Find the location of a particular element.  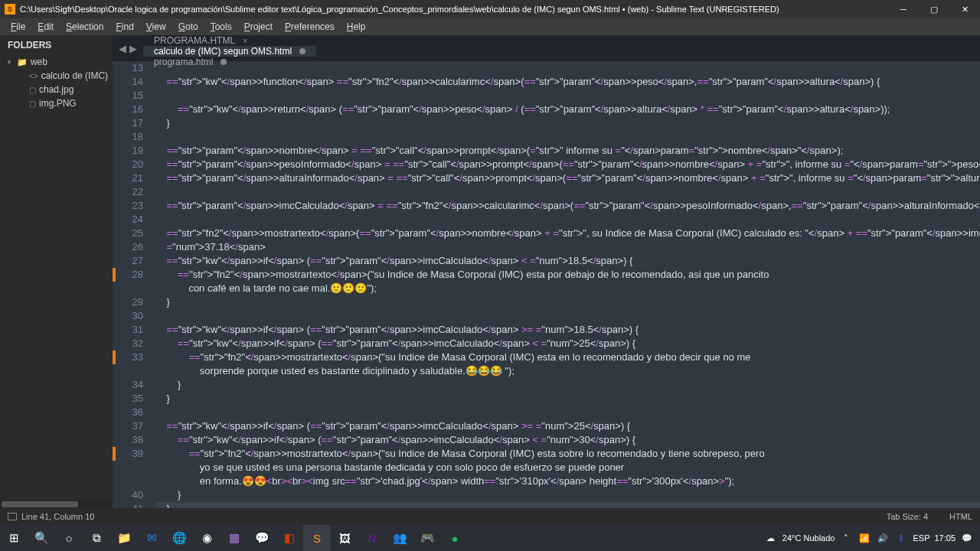

close-tab-icon: × is located at coordinates (245, 41).